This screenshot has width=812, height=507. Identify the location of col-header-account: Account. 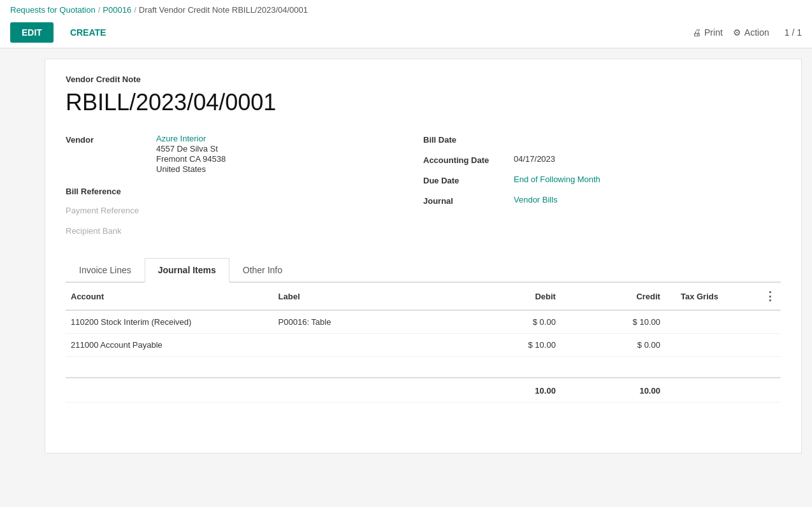
(170, 297).